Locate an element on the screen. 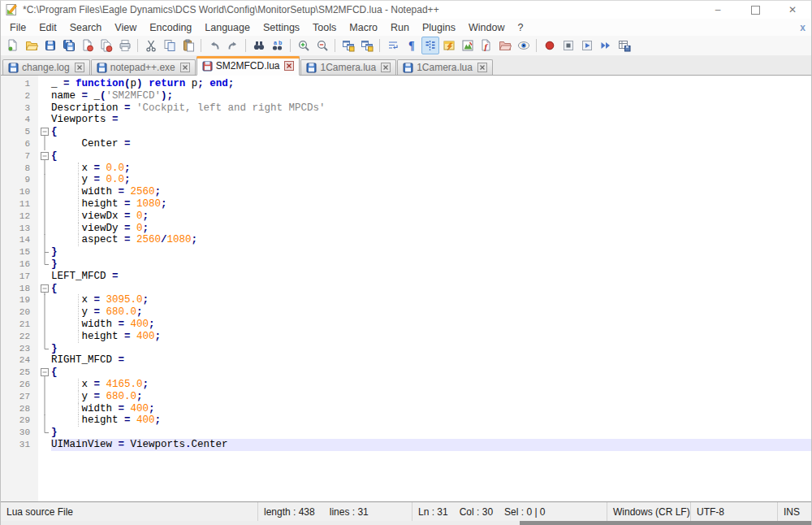 The width and height of the screenshot is (812, 525). undo-button is located at coordinates (214, 46).